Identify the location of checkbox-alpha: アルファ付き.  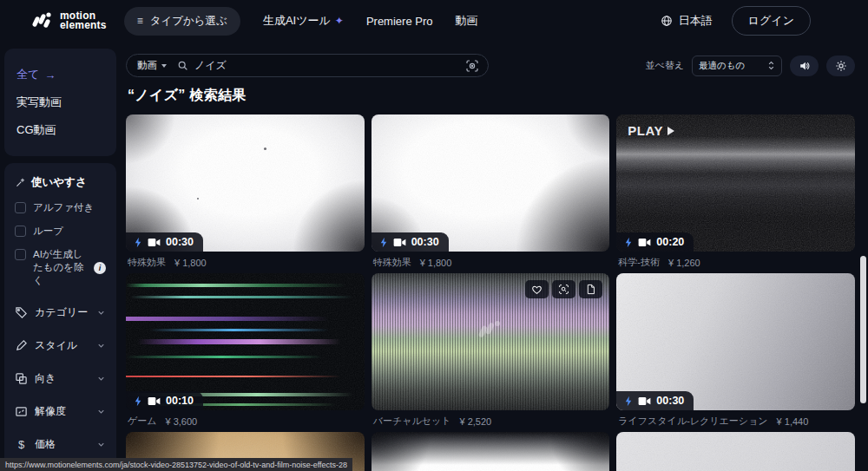
(61, 208).